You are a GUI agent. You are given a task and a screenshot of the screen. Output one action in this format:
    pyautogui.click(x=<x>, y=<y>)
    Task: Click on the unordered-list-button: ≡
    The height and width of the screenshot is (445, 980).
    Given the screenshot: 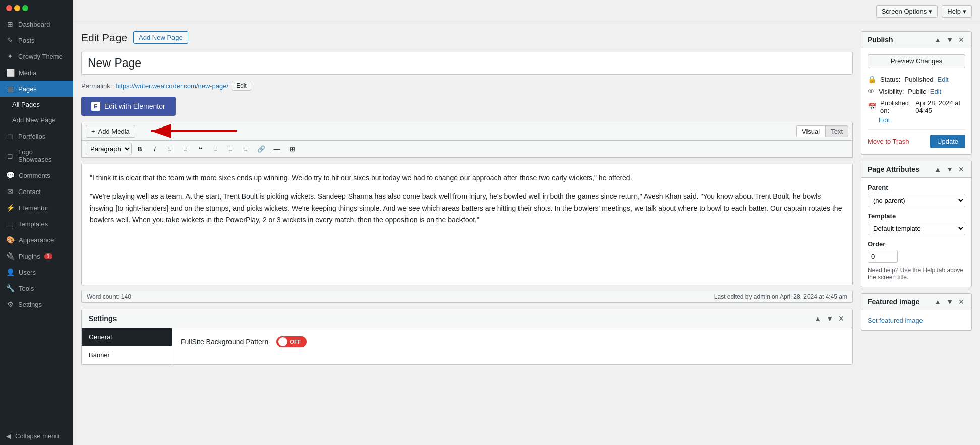 What is the action you would take?
    pyautogui.click(x=170, y=149)
    